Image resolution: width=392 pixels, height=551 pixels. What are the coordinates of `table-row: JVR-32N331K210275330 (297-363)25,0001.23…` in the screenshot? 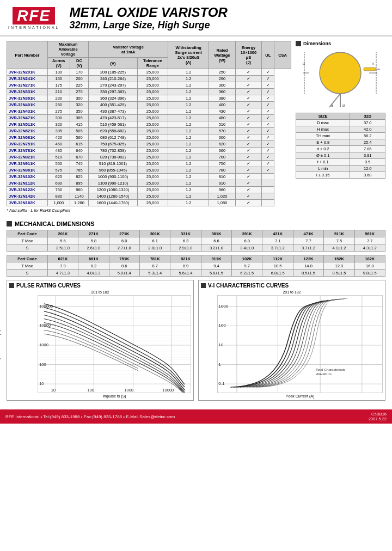 It's located at (149, 92).